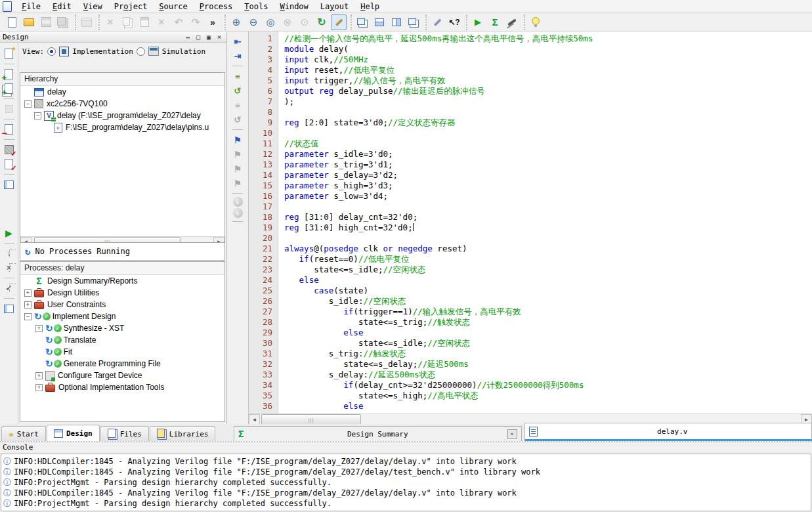 The image size is (812, 512). I want to click on zoom-out-icon: ⊖, so click(253, 22).